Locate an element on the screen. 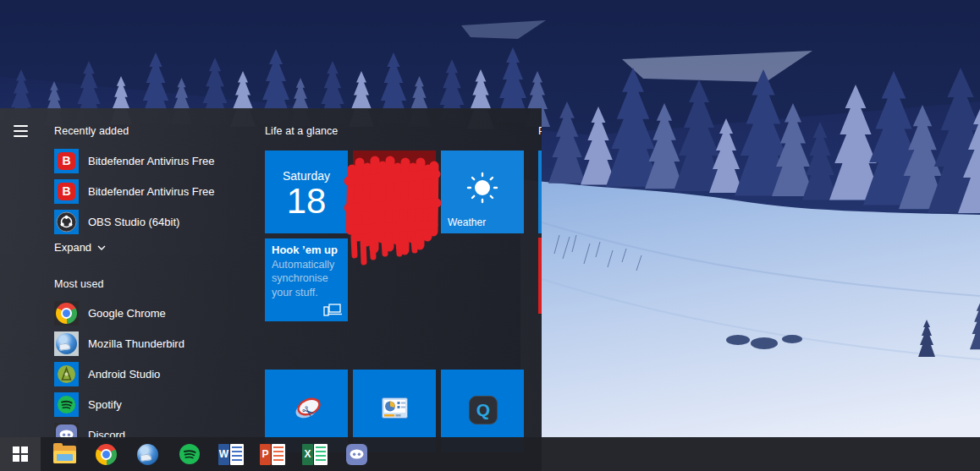 The width and height of the screenshot is (980, 471). file-explorer-icon is located at coordinates (64, 455).